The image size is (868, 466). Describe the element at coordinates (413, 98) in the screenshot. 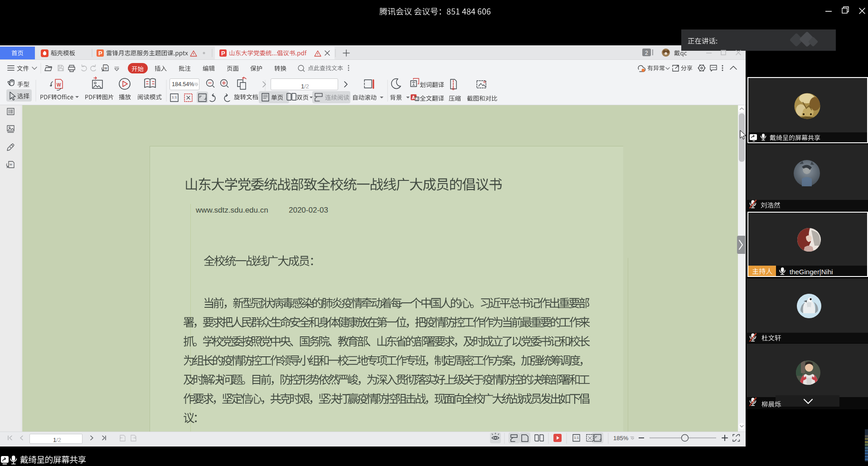

I see `svg-text: A` at that location.